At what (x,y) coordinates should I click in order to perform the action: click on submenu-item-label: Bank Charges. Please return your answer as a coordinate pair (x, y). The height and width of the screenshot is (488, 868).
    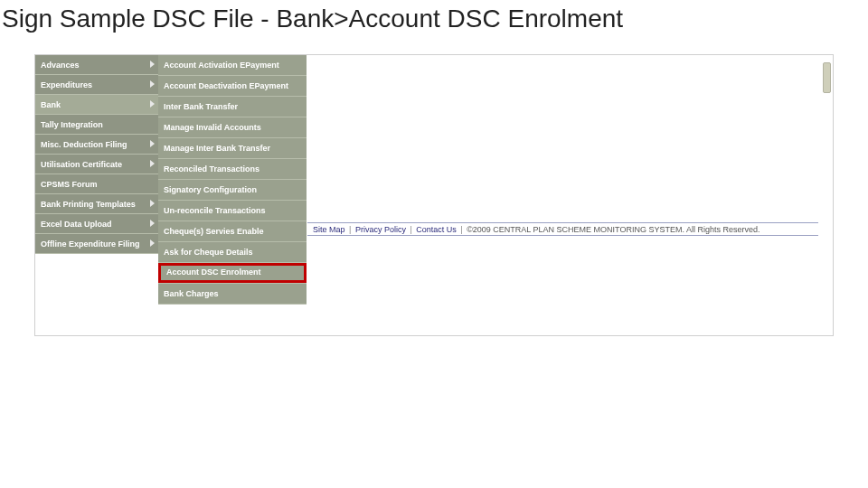
    Looking at the image, I should click on (192, 294).